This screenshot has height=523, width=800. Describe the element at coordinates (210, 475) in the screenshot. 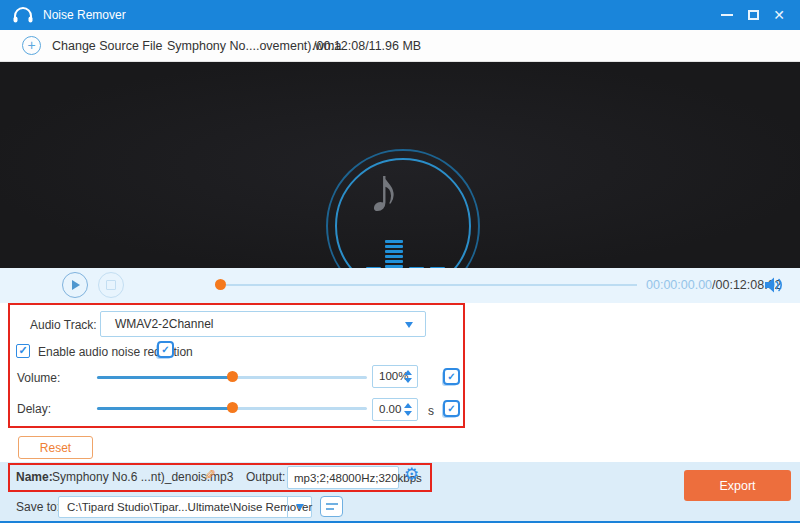

I see `edit-name-icon` at that location.